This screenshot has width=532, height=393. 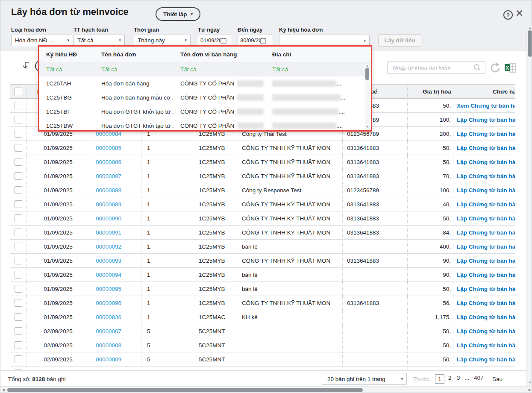 I want to click on page-number: 2, so click(x=450, y=378).